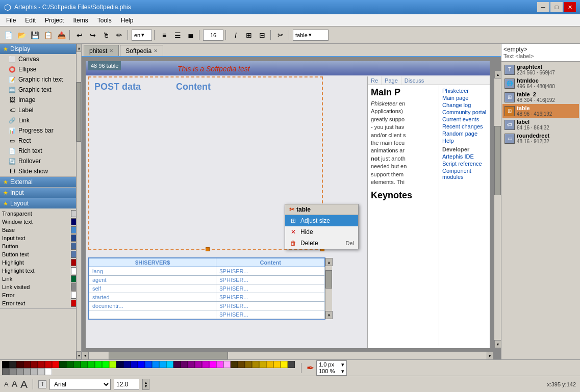  I want to click on wiki-tab-page: Page, so click(392, 81).